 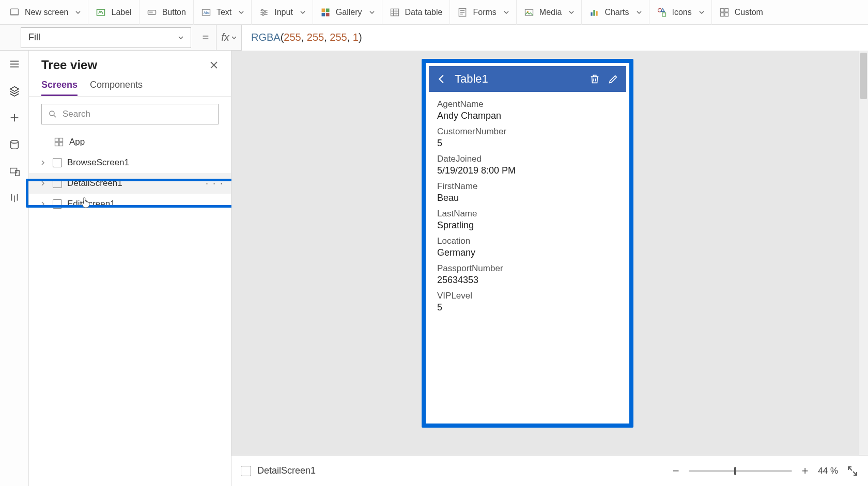 I want to click on field-value: Beau, so click(x=528, y=198).